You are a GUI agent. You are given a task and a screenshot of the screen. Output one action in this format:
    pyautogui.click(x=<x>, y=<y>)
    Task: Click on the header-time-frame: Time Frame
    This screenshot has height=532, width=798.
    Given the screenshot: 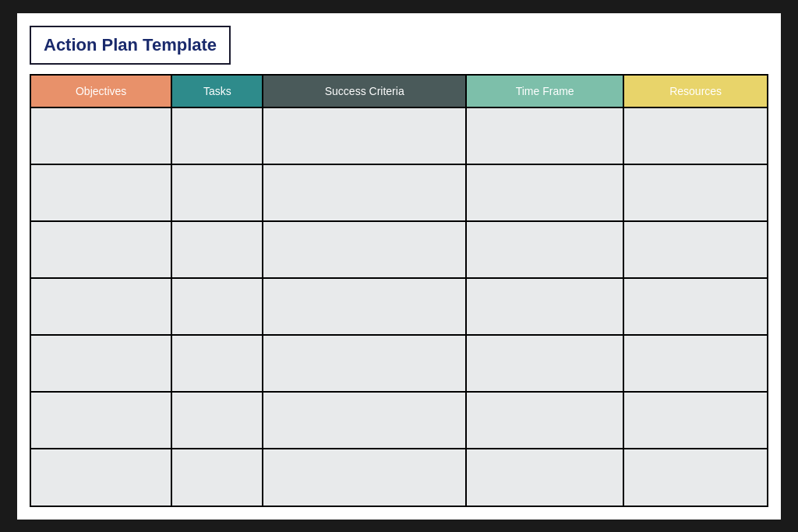 What is the action you would take?
    pyautogui.click(x=545, y=91)
    